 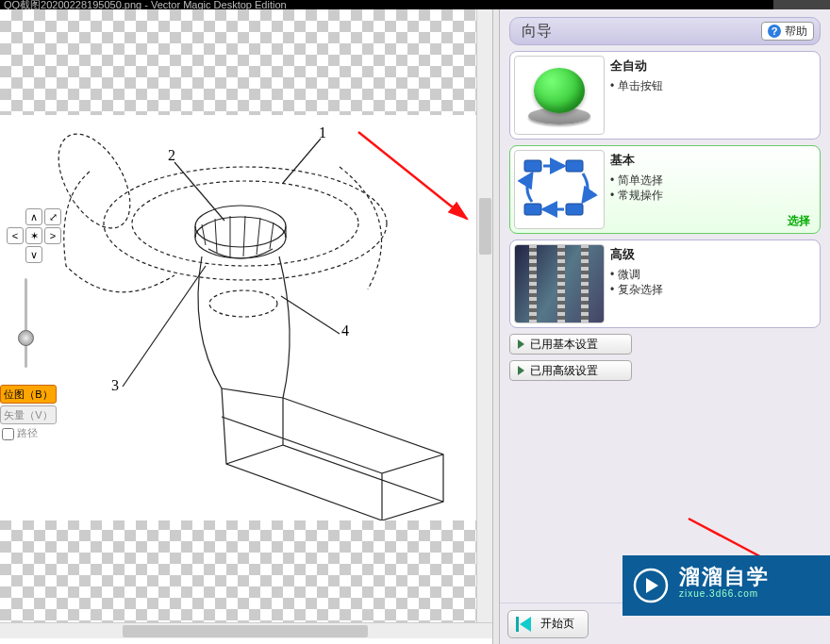 I want to click on flow-icon, so click(x=559, y=190).